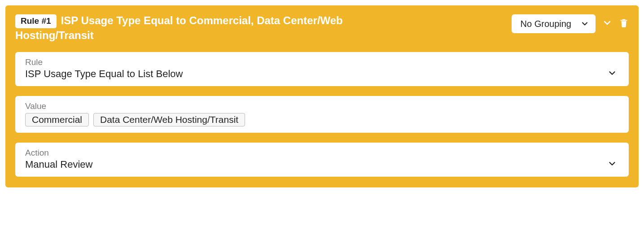 The image size is (644, 226). What do you see at coordinates (624, 24) in the screenshot?
I see `delete-button` at bounding box center [624, 24].